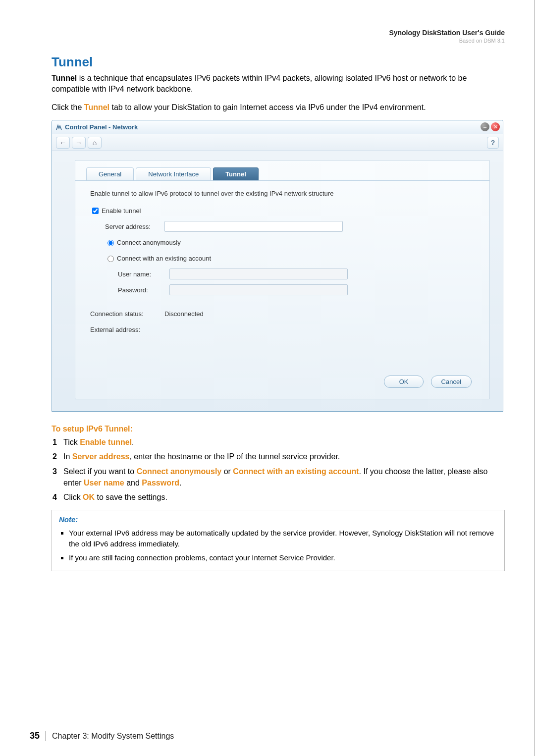 The width and height of the screenshot is (535, 756). What do you see at coordinates (254, 226) in the screenshot?
I see `server-address-input` at bounding box center [254, 226].